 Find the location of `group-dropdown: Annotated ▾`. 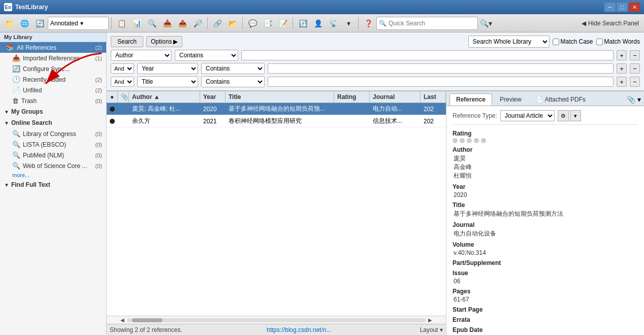

group-dropdown: Annotated ▾ is located at coordinates (78, 23).